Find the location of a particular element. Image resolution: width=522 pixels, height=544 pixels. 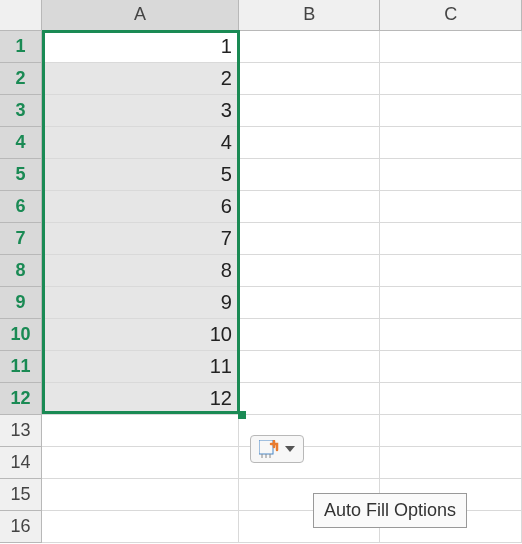

row-header-6: 6 is located at coordinates (21, 206).